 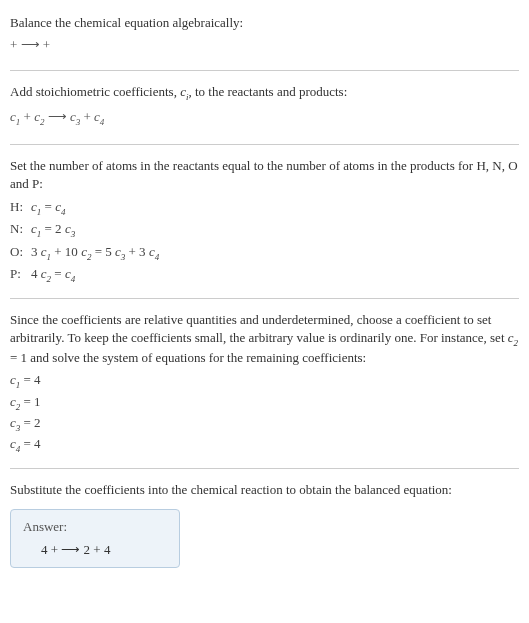 I want to click on heading-balance: Balance the chemical equation algebraica…, so click(x=264, y=23).